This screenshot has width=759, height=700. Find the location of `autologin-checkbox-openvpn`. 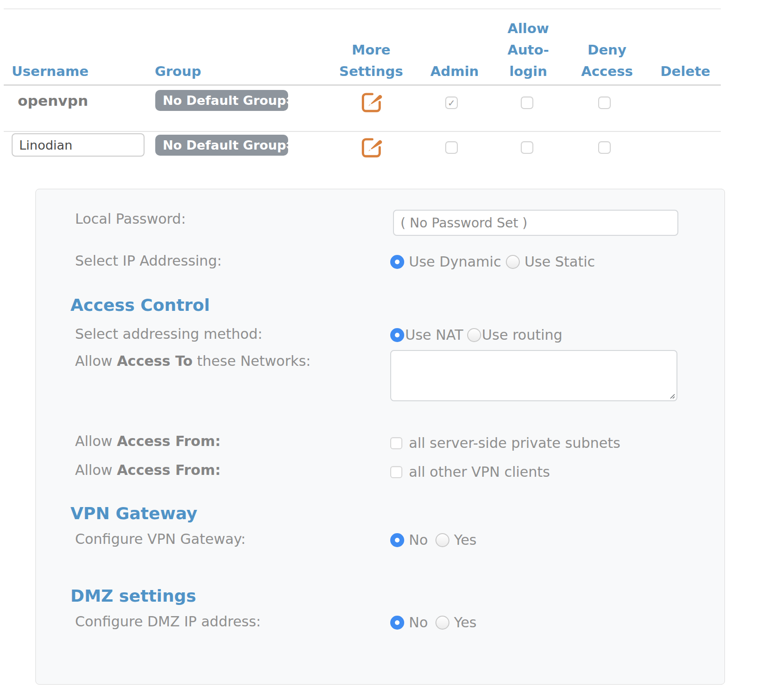

autologin-checkbox-openvpn is located at coordinates (527, 103).